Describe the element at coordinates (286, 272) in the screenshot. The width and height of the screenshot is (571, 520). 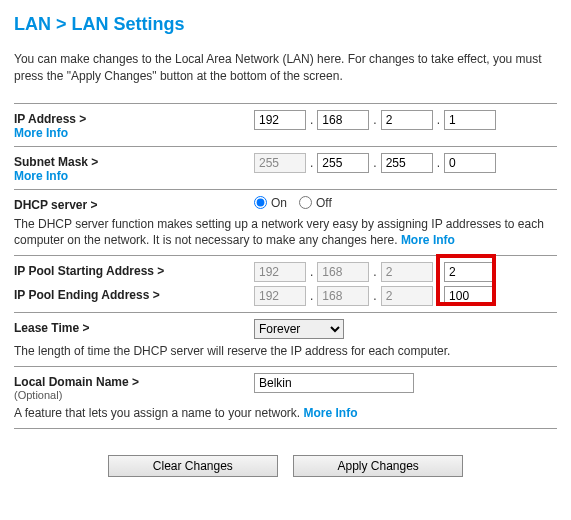
I see `pool-start-row: IP Pool Starting Address > . . .` at that location.